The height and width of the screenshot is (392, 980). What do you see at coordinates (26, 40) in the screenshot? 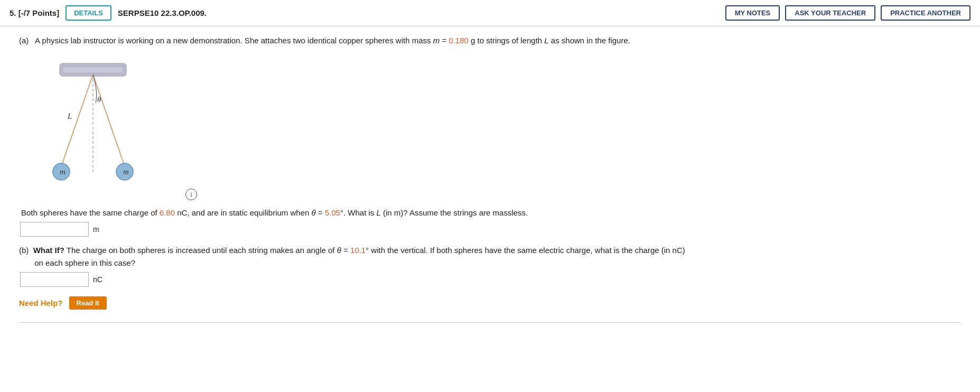
I see `part-a-label: (a)` at bounding box center [26, 40].